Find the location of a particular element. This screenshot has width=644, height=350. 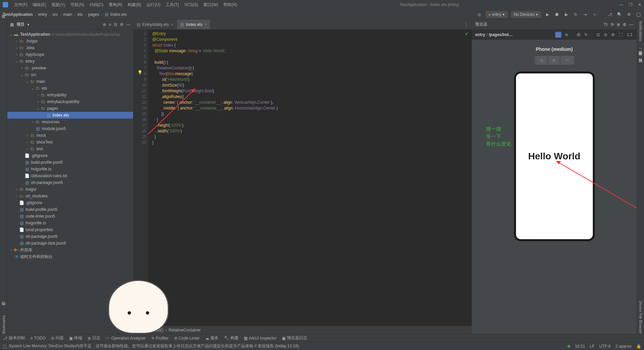

project-view-icon: ▦ is located at coordinates (12, 25).